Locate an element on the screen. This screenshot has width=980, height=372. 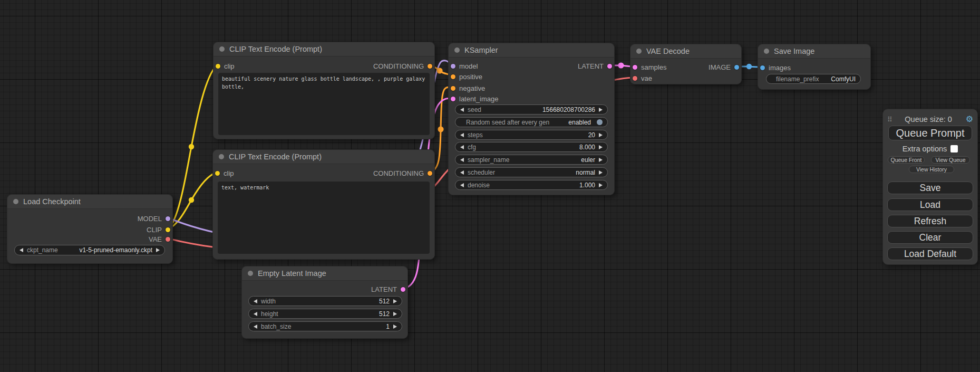
node-vae-decode: VAE Decode samples vae IMAGE is located at coordinates (686, 64).